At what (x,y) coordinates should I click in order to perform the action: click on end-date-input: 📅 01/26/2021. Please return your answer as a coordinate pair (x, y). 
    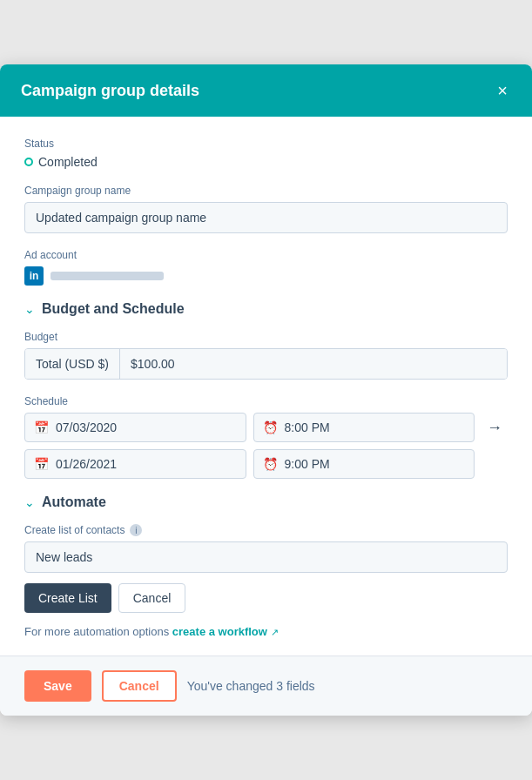
    Looking at the image, I should click on (136, 464).